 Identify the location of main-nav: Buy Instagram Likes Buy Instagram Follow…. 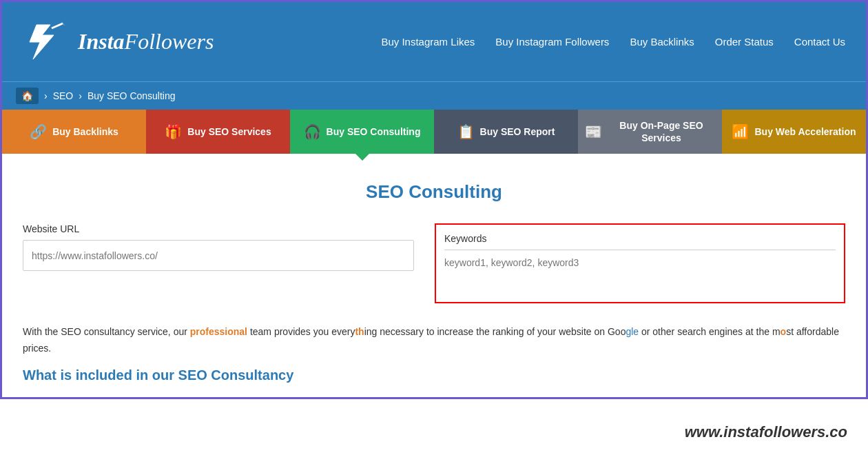
(613, 41).